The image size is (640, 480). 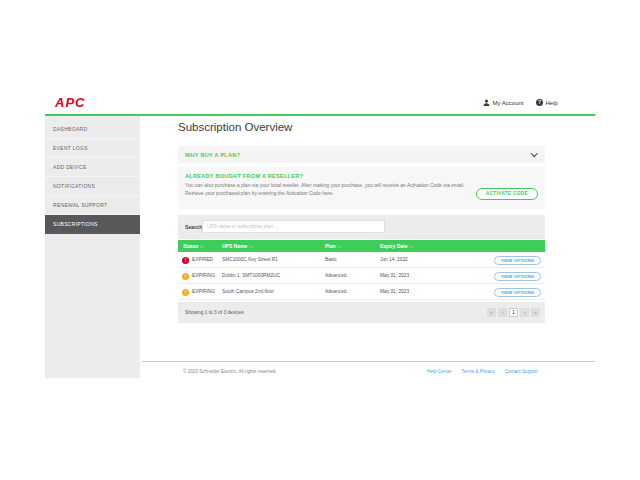 I want to click on ups-name-cell: Dublin 1, SMT1000RM2UC, so click(x=251, y=276).